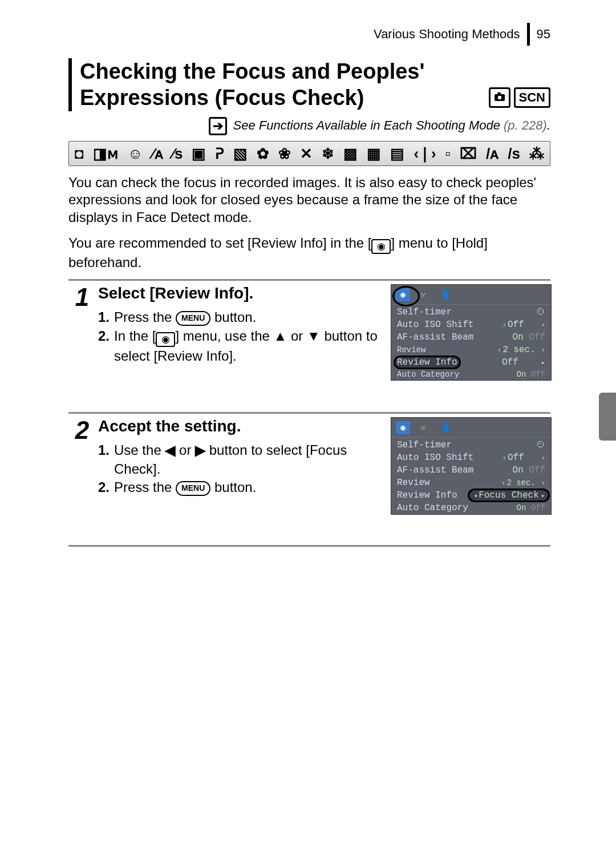 This screenshot has height=868, width=616. What do you see at coordinates (220, 154) in the screenshot?
I see `mode-icon: ᕈ` at bounding box center [220, 154].